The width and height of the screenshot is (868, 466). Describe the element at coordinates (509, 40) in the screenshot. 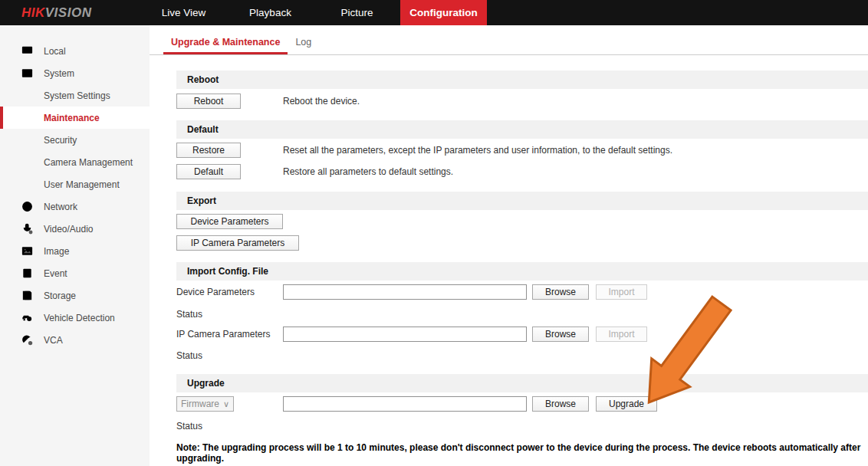

I see `tab-bar: Upgrade & Maintenance Log` at that location.